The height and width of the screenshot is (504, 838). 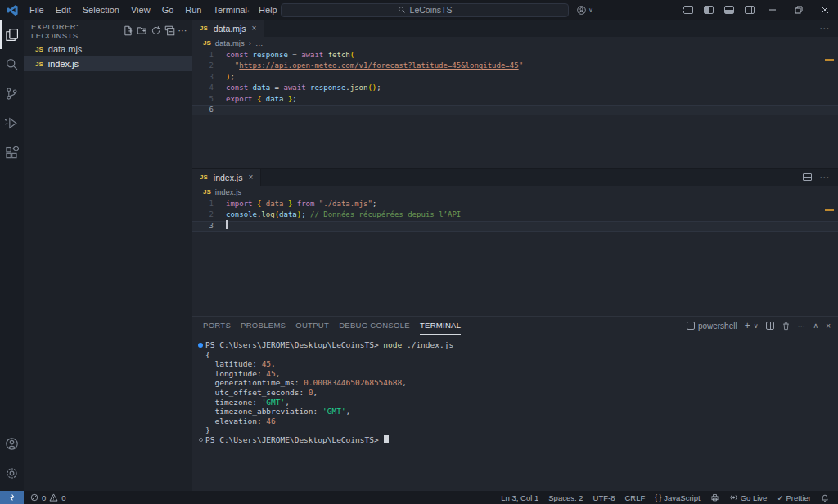 I want to click on account-menu: ∨, so click(x=584, y=10).